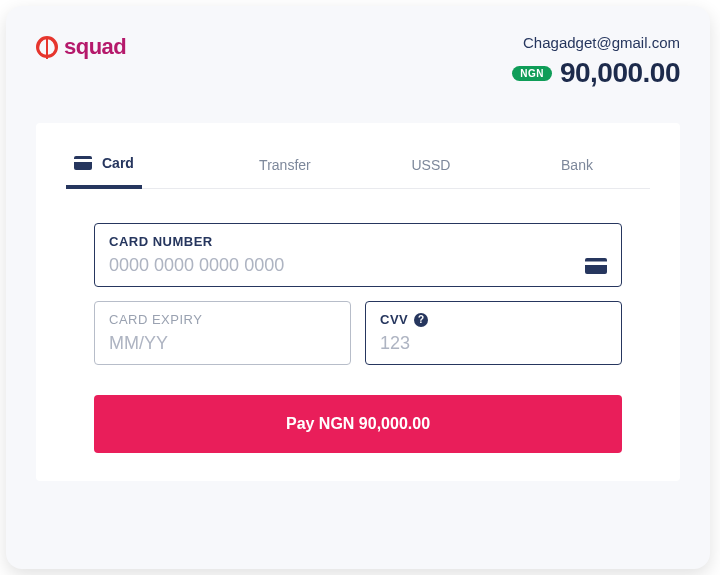  I want to click on cvv-label: CVV ?, so click(494, 320).